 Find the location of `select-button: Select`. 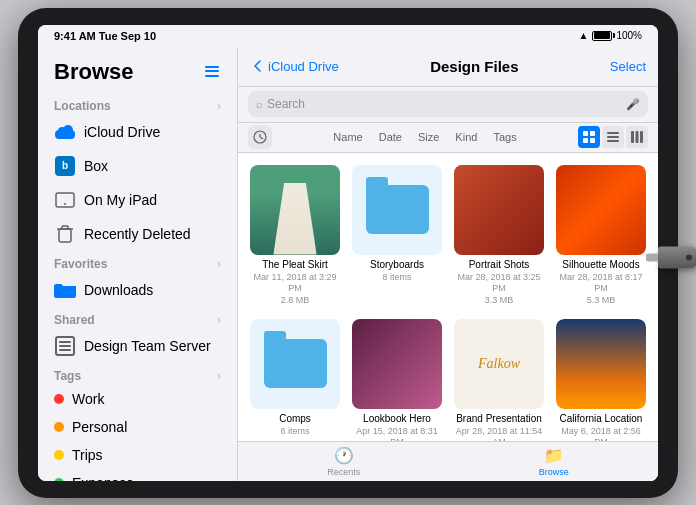

select-button: Select is located at coordinates (628, 66).